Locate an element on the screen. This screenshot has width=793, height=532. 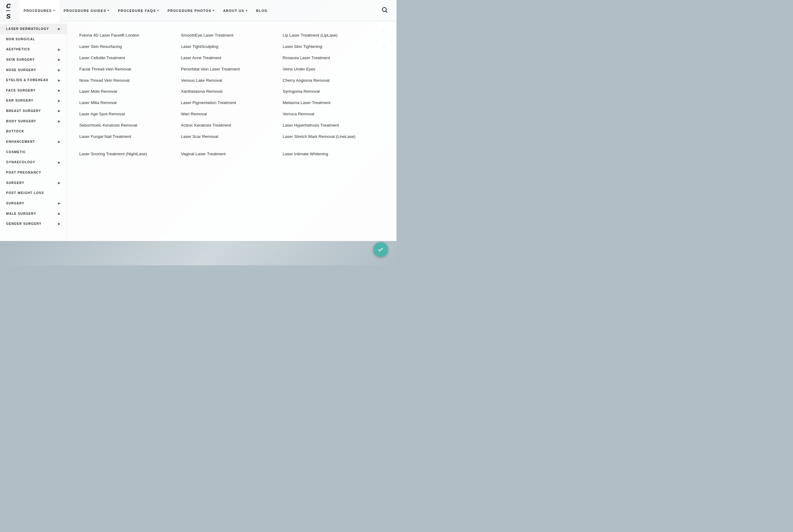
nav-procedure-guides: PROCEDURE GUIDES ▾ is located at coordinates (86, 11).